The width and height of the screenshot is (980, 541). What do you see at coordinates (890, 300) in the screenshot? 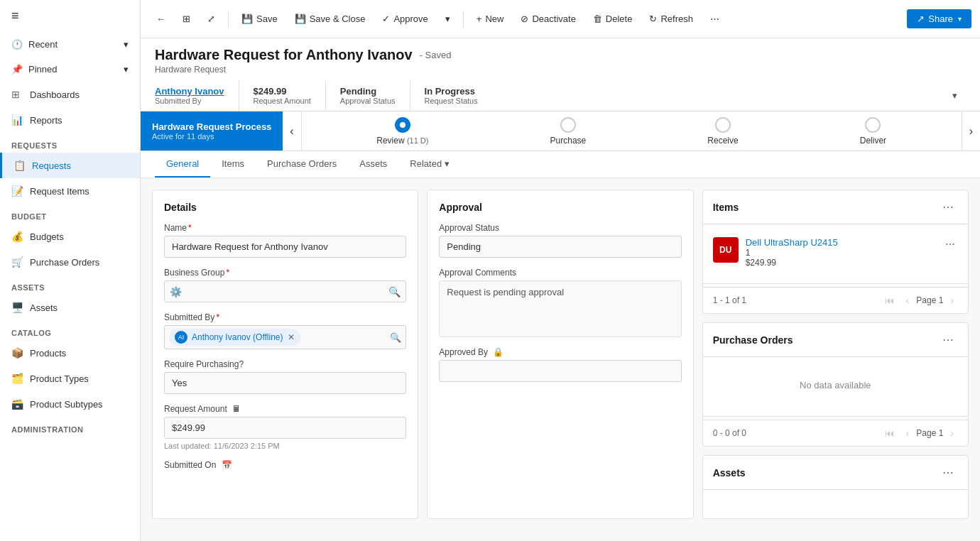
I see `items-first-page-button: ⏮` at bounding box center [890, 300].